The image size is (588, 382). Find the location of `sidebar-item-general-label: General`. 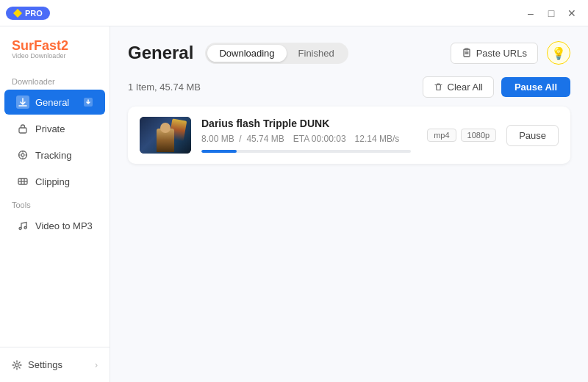

sidebar-item-general-label: General is located at coordinates (52, 103).